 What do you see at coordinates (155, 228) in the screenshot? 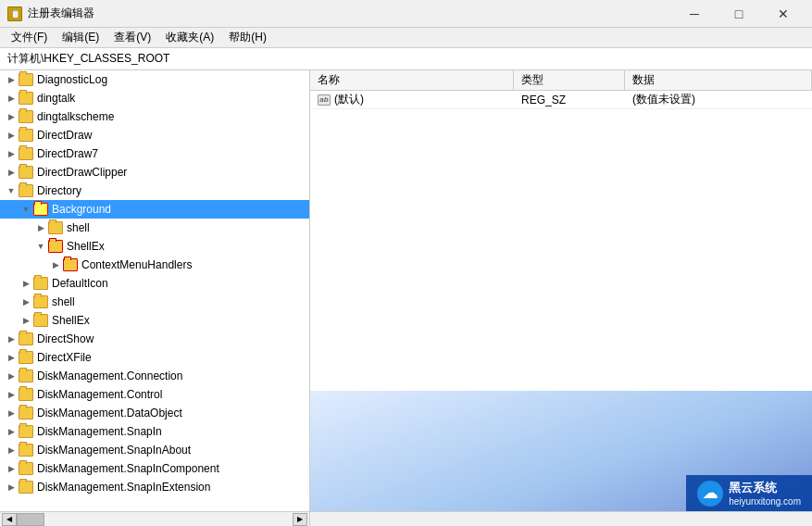
I see `tree-item-shell: ▶shell` at bounding box center [155, 228].